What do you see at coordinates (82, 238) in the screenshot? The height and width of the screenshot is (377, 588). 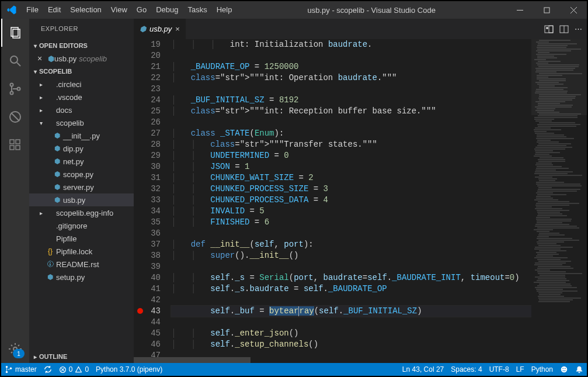 I see `tree-item-Pipfile: Pipfile` at bounding box center [82, 238].